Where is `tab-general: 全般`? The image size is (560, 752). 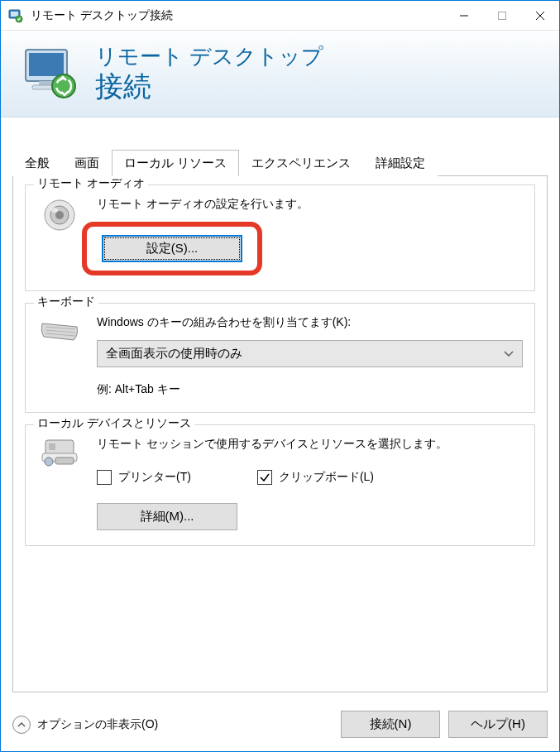 tab-general: 全般 is located at coordinates (37, 163).